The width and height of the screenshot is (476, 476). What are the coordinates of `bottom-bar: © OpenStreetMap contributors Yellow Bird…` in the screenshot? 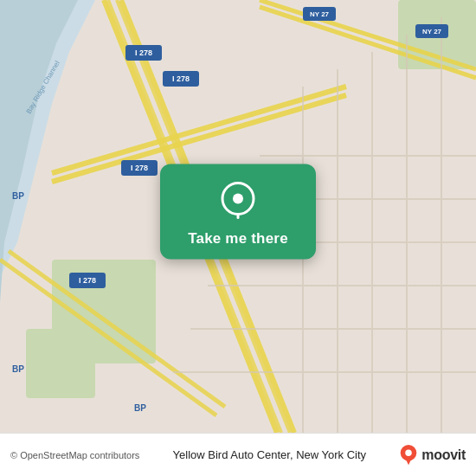 It's located at (238, 454).